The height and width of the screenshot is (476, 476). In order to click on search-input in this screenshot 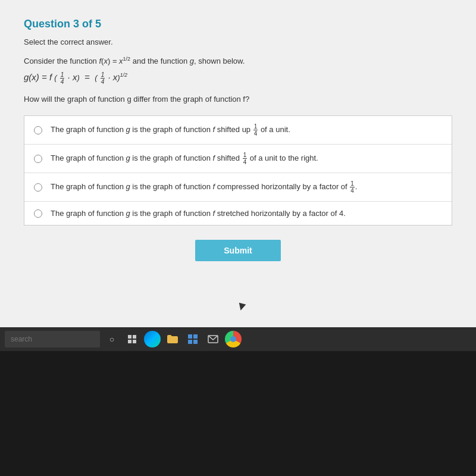, I will do `click(52, 339)`.